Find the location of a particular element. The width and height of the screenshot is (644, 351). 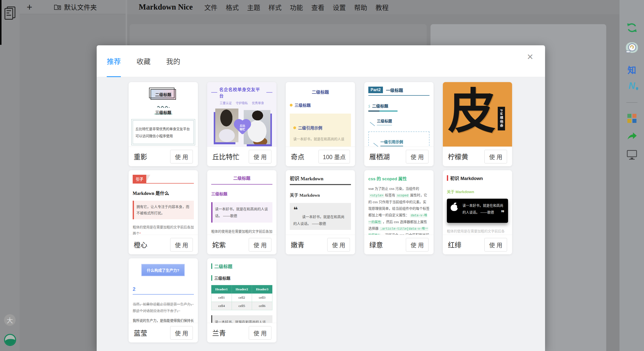

theme-preview: 引子 Markdown 是什么 拥有它，让人专注于内容本身，而不被格式所打扰。 … is located at coordinates (163, 202).